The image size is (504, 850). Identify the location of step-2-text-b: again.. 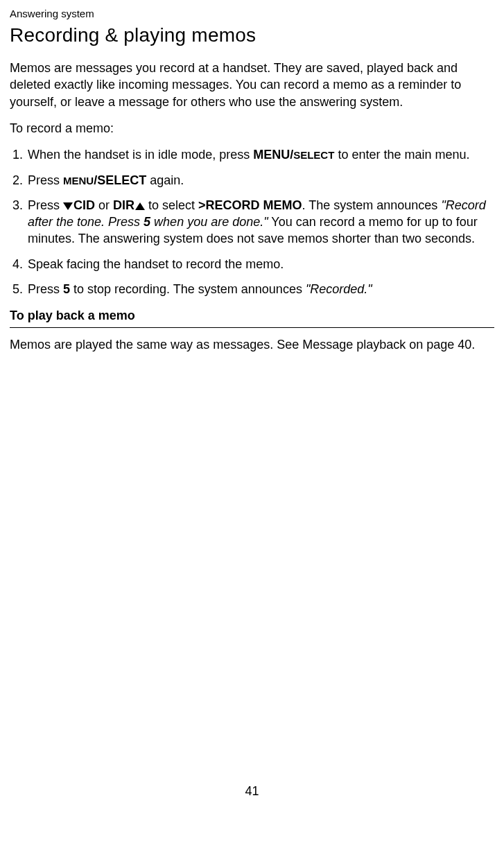
(165, 180).